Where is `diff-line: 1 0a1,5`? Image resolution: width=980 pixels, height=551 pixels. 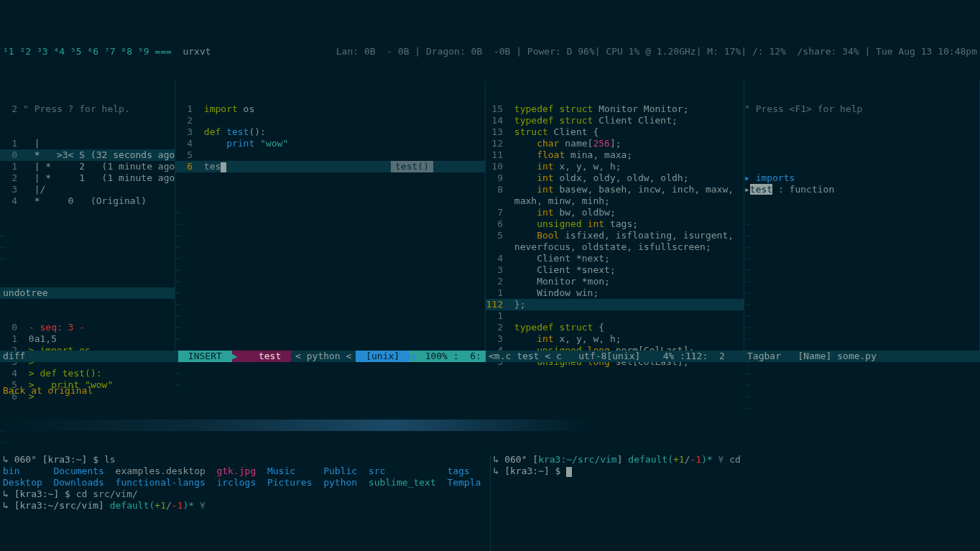 diff-line: 1 0a1,5 is located at coordinates (88, 339).